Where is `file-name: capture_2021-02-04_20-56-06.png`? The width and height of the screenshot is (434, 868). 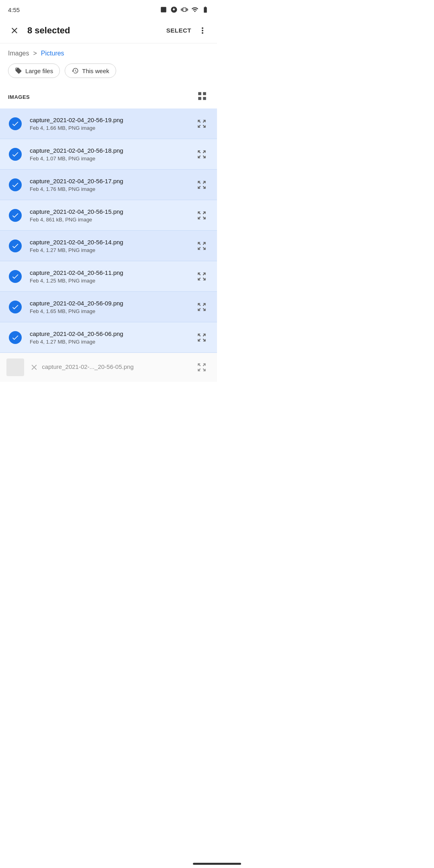 file-name: capture_2021-02-04_20-56-06.png is located at coordinates (111, 334).